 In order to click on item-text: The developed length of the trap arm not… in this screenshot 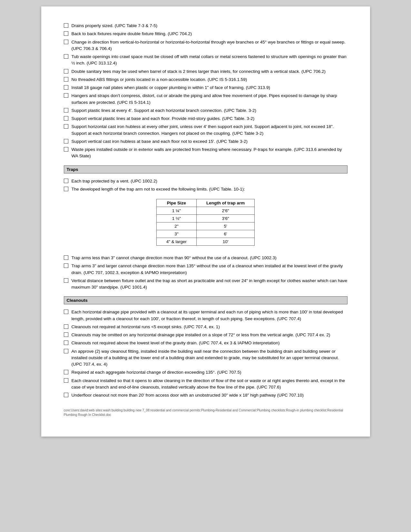, I will do `click(210, 189)`.